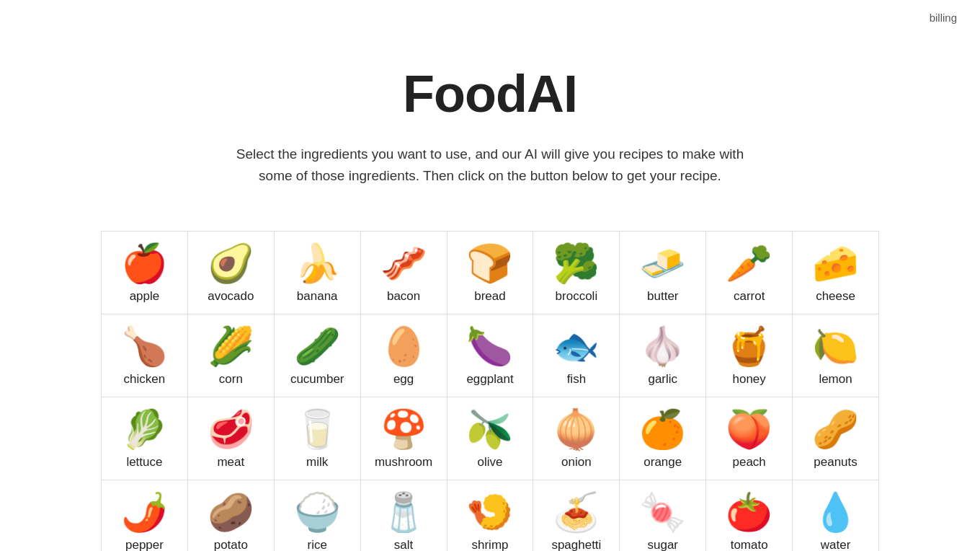 This screenshot has width=980, height=551. What do you see at coordinates (576, 429) in the screenshot?
I see `onion-emoji: 🧅` at bounding box center [576, 429].